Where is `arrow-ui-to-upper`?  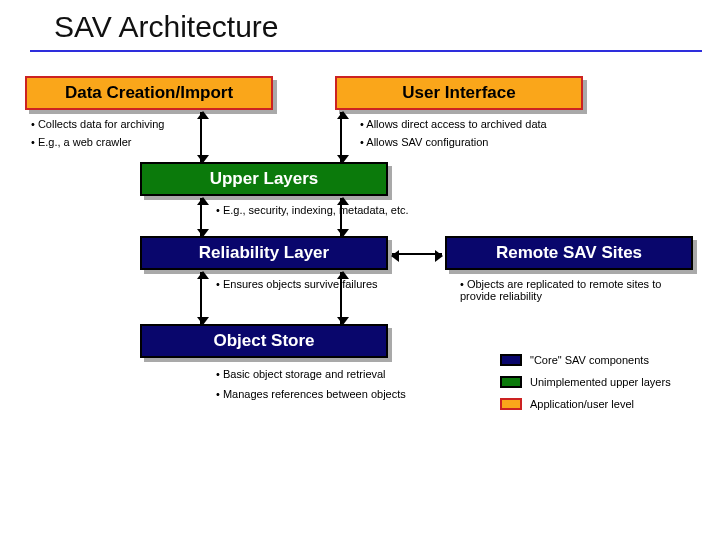
arrow-ui-to-upper is located at coordinates (341, 137).